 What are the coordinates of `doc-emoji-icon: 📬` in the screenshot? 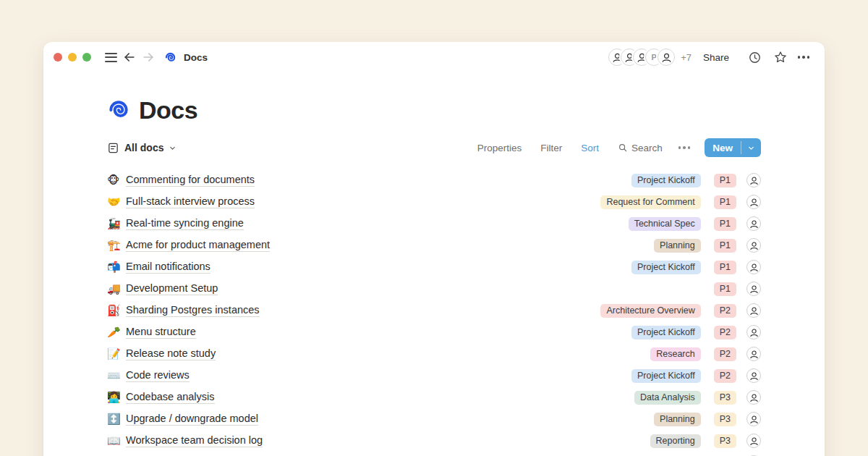 It's located at (116, 268).